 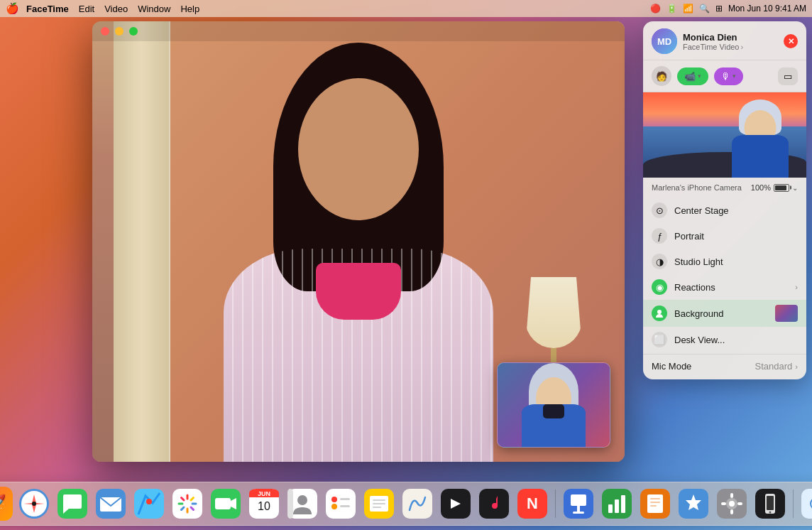 What do you see at coordinates (555, 504) in the screenshot?
I see `dock-separator` at bounding box center [555, 504].